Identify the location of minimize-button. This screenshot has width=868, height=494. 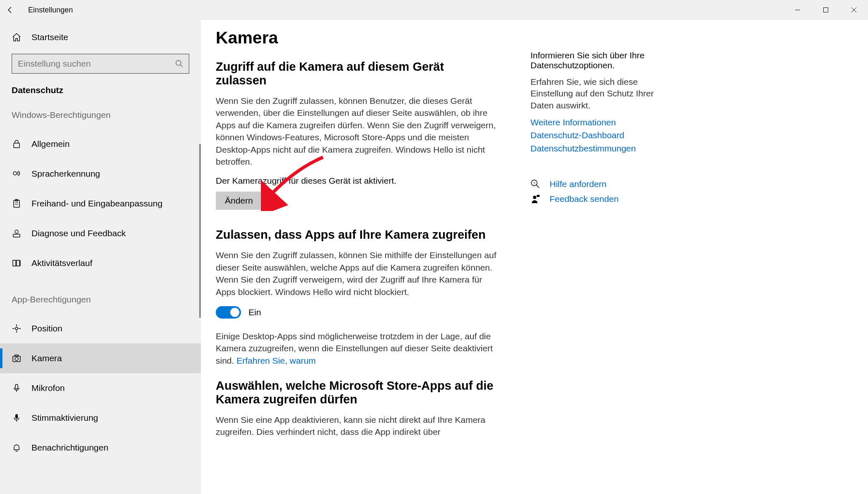
(798, 10).